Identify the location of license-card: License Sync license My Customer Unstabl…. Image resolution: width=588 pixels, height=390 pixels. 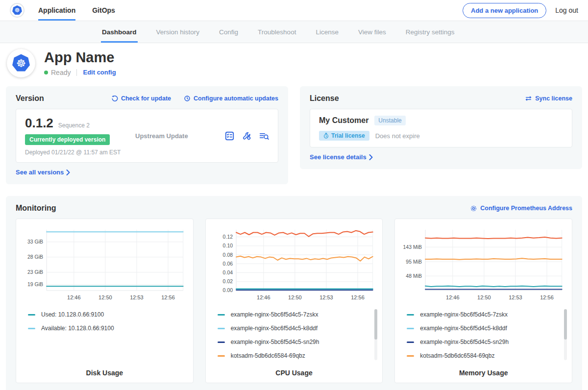
(441, 127).